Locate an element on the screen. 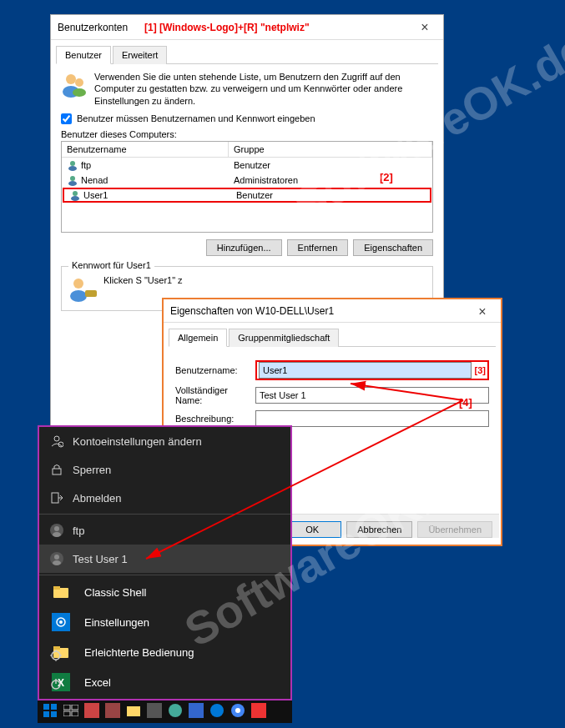 The height and width of the screenshot is (728, 565). tab-advanced: Erweitert is located at coordinates (140, 55).